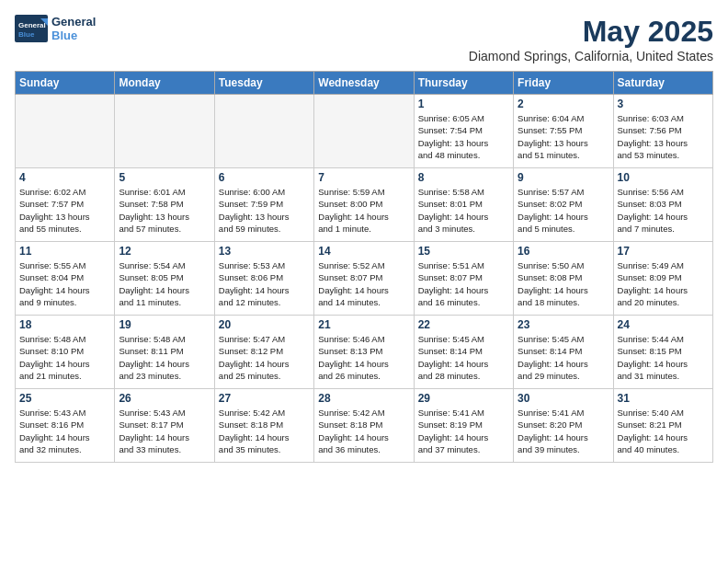  Describe the element at coordinates (463, 132) in the screenshot. I see `calendar-cell: 1Sunrise: 6:05 AMSunset: 7:54 PMDaylight…` at that location.